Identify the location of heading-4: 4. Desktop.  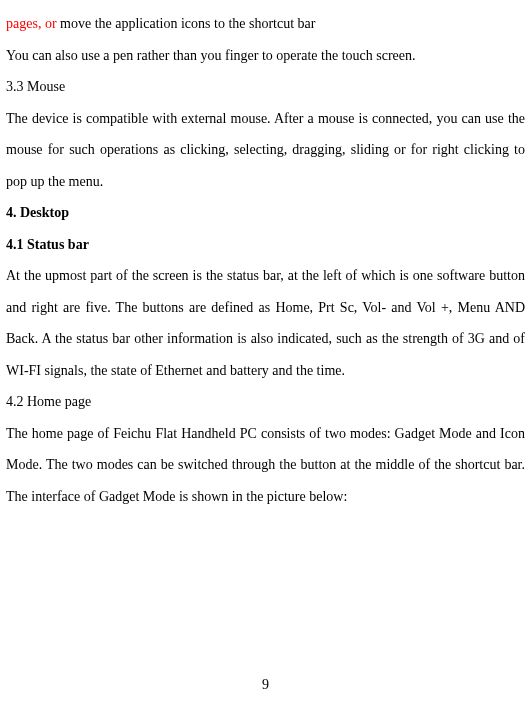
(266, 213).